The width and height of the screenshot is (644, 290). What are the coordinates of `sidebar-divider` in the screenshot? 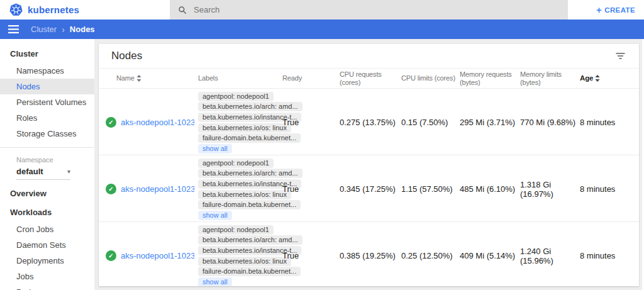 It's located at (47, 147).